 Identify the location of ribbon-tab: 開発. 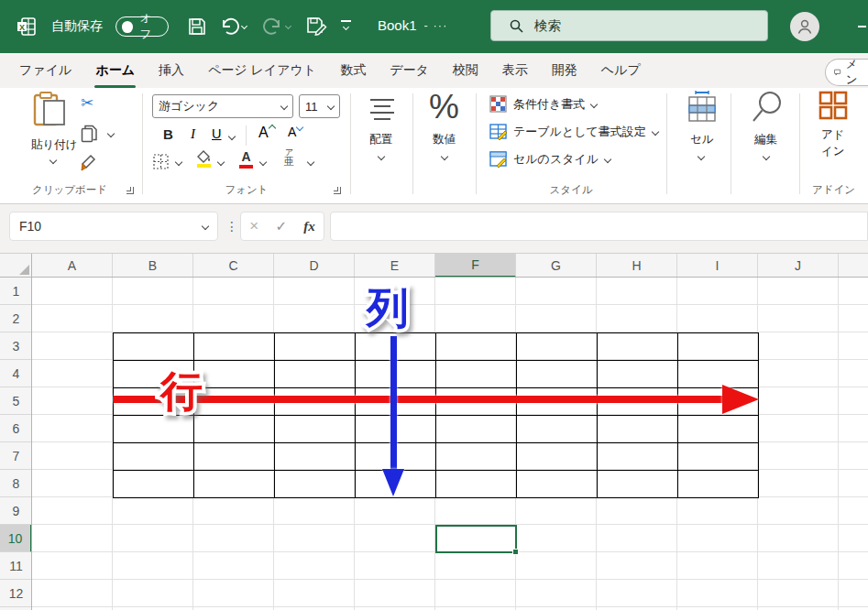
(565, 71).